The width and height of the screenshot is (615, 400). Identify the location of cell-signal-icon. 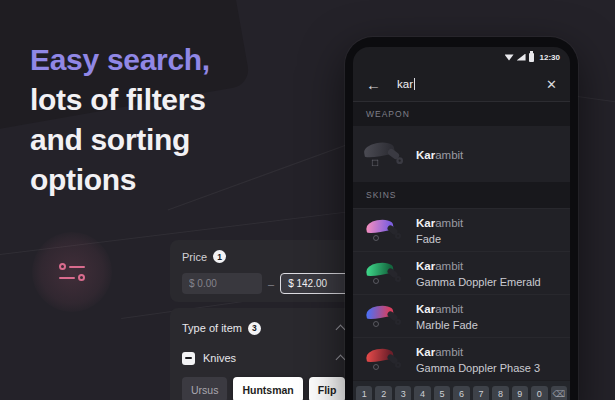
(522, 58).